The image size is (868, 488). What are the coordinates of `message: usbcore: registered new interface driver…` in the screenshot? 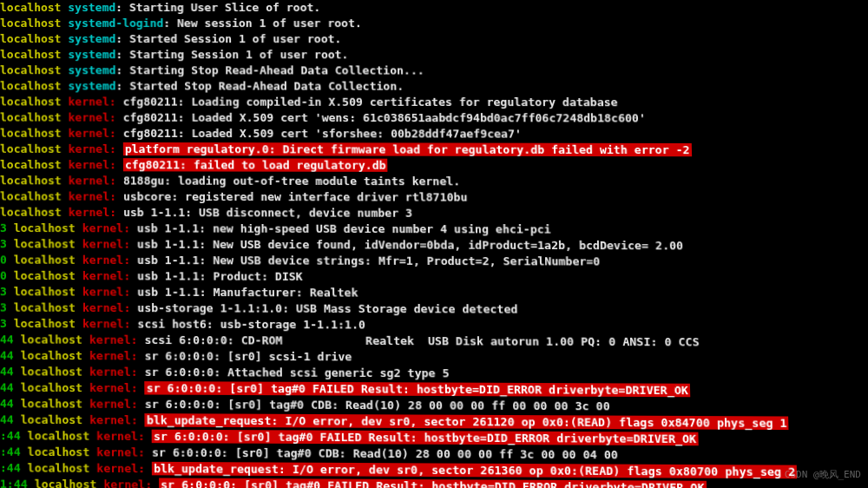 It's located at (295, 197).